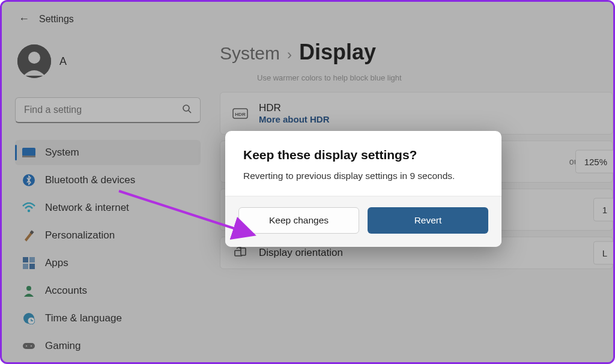  What do you see at coordinates (294, 108) in the screenshot?
I see `row-title: HDR` at bounding box center [294, 108].